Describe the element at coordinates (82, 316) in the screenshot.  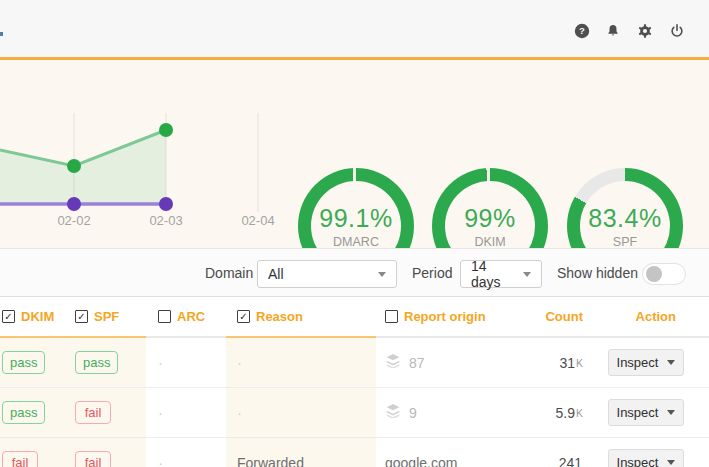
I see `spf-column-checkbox` at that location.